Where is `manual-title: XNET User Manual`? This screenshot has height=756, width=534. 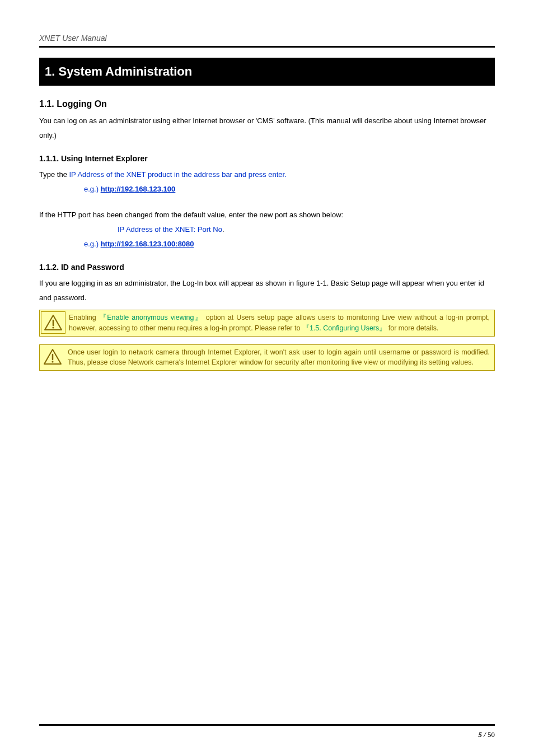 manual-title: XNET User Manual is located at coordinates (267, 38).